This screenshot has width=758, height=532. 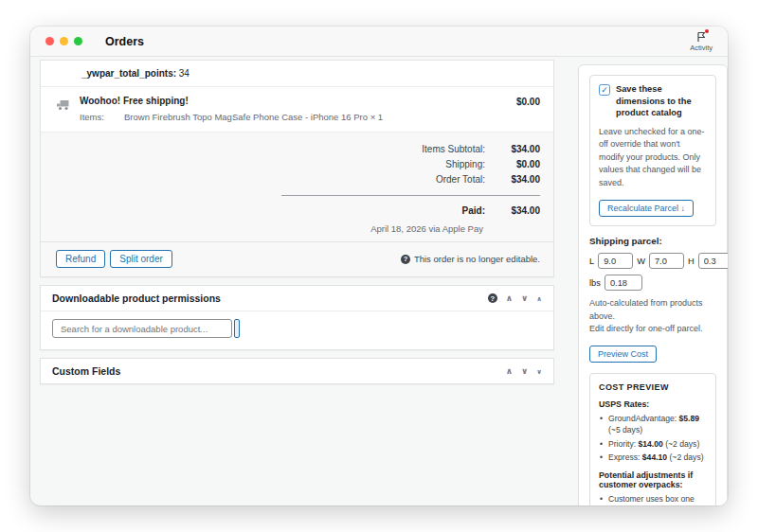 I want to click on total-row-order-total: Order Total: $34.00, so click(x=298, y=180).